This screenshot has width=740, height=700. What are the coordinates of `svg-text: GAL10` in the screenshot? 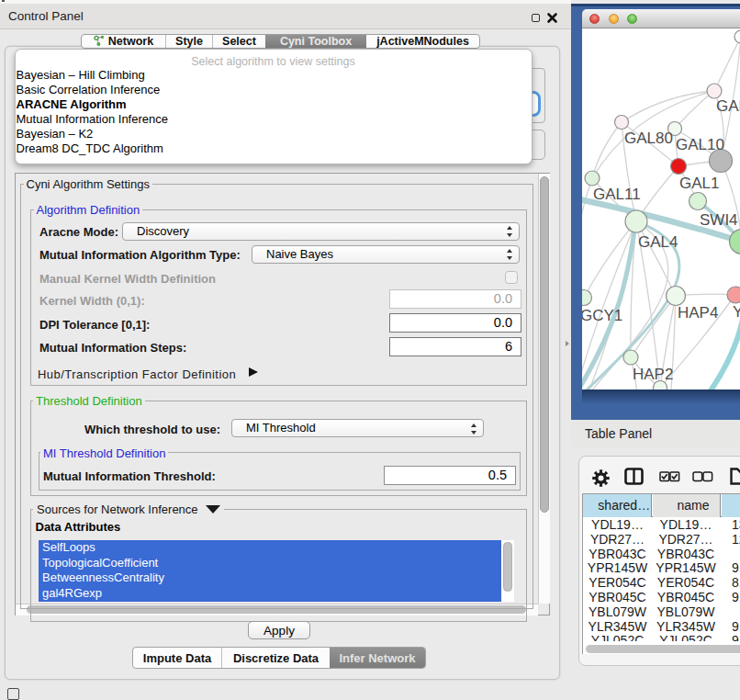 It's located at (700, 145).